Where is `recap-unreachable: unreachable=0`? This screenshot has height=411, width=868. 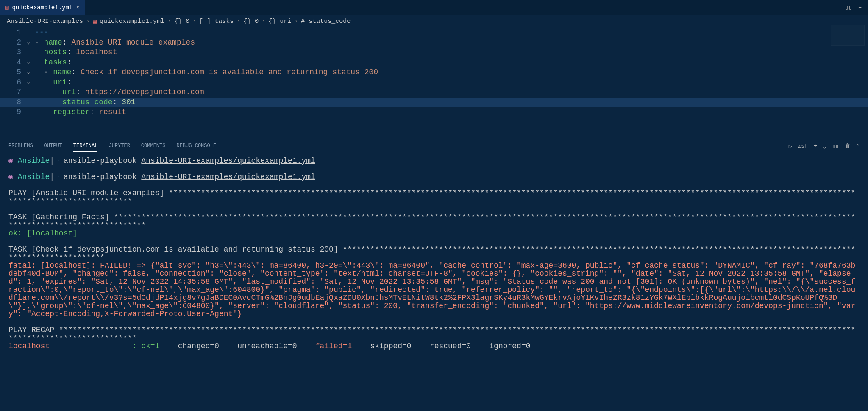 recap-unreachable: unreachable=0 is located at coordinates (267, 346).